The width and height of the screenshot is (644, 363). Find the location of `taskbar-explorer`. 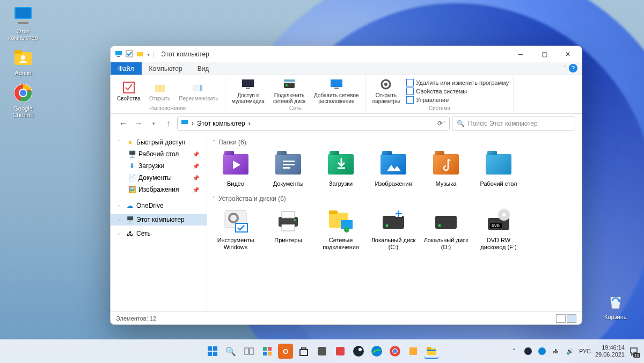

taskbar-explorer is located at coordinates (431, 351).